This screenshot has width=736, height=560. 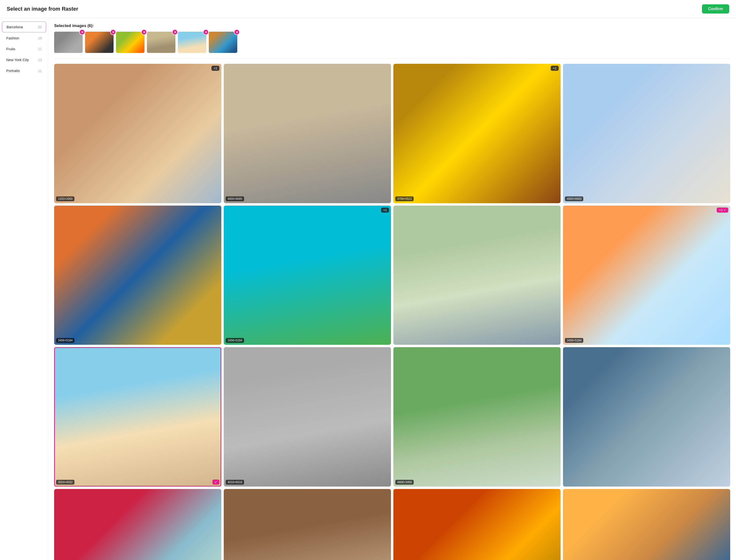 What do you see at coordinates (40, 27) in the screenshot?
I see `sidebar-count: 20` at bounding box center [40, 27].